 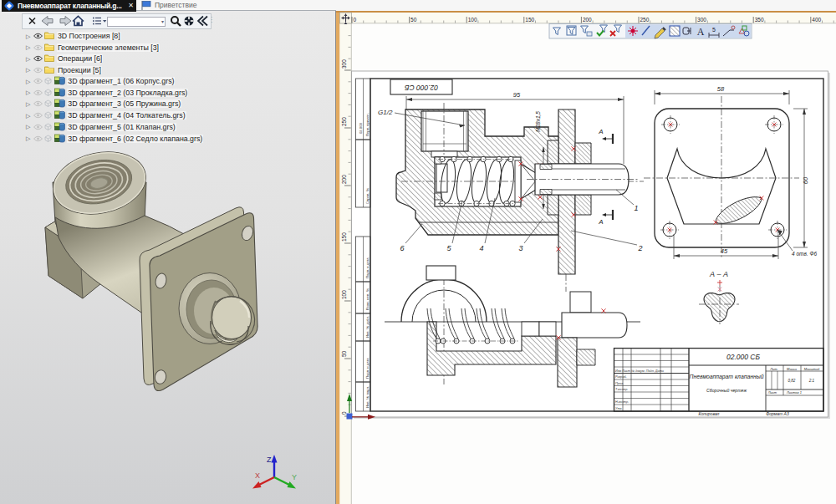 What do you see at coordinates (622, 402) in the screenshot?
I see `svg-text: Н.контр.` at bounding box center [622, 402].